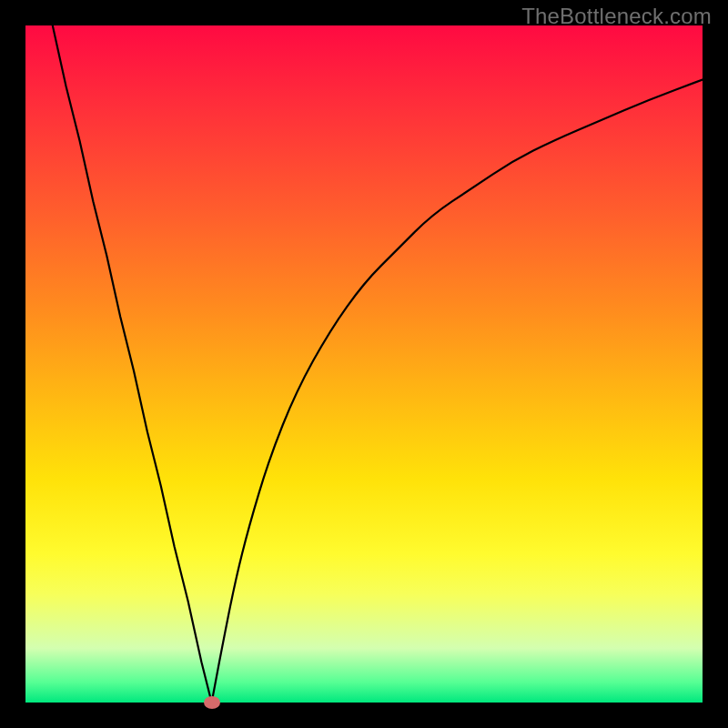 This screenshot has width=728, height=728. Describe the element at coordinates (617, 16) in the screenshot. I see `watermark-text: TheBottleneck.com` at that location.